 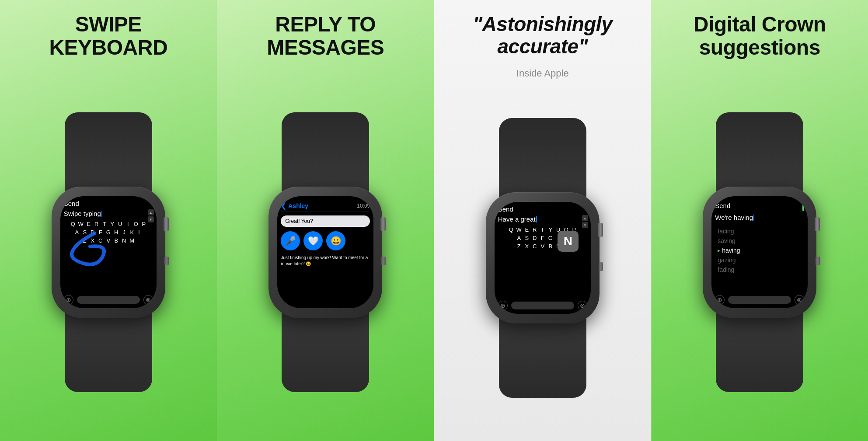 What do you see at coordinates (101, 240) in the screenshot?
I see `key-c: C` at bounding box center [101, 240].